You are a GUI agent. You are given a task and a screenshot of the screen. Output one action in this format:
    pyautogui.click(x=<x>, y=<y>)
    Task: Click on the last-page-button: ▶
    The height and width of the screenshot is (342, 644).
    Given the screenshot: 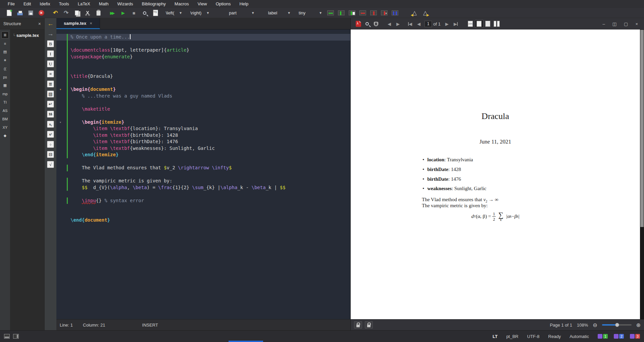 What is the action you would take?
    pyautogui.click(x=456, y=24)
    